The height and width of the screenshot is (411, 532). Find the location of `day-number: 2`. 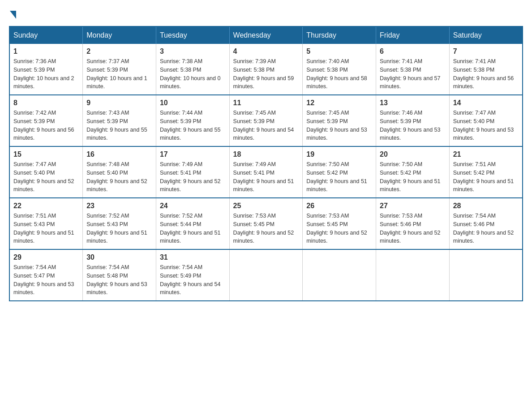

day-number: 2 is located at coordinates (119, 51).